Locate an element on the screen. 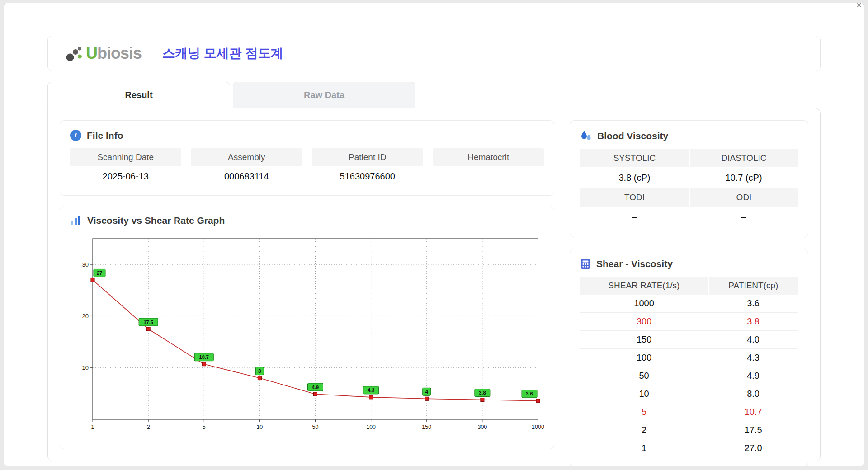 Image resolution: width=868 pixels, height=470 pixels. field-value is located at coordinates (489, 176).